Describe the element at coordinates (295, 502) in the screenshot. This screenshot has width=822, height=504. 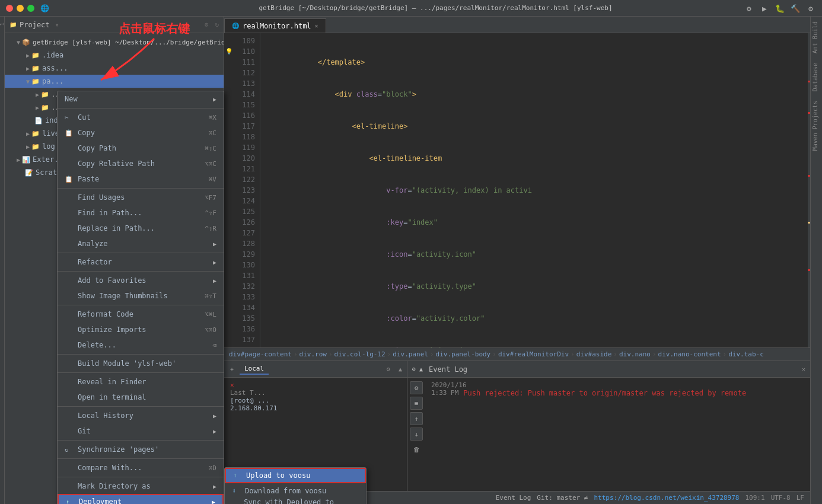
I see `submenu-sync: ↻ Sync with Deployed to voosu...` at that location.